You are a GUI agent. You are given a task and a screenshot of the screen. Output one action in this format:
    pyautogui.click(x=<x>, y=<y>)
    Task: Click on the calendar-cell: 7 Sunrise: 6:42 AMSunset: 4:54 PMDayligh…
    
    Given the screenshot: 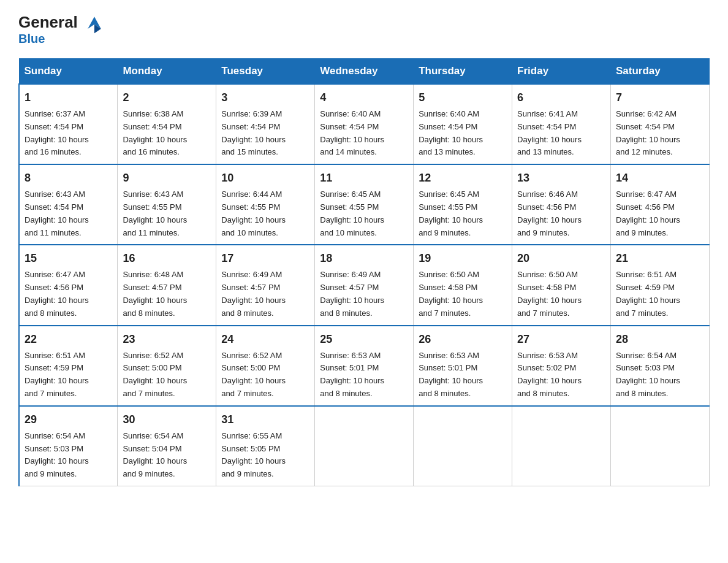 What is the action you would take?
    pyautogui.click(x=661, y=124)
    